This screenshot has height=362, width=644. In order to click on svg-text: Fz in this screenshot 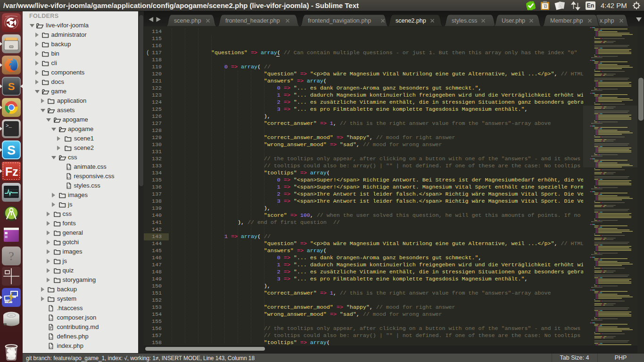, I will do `click(12, 172)`.